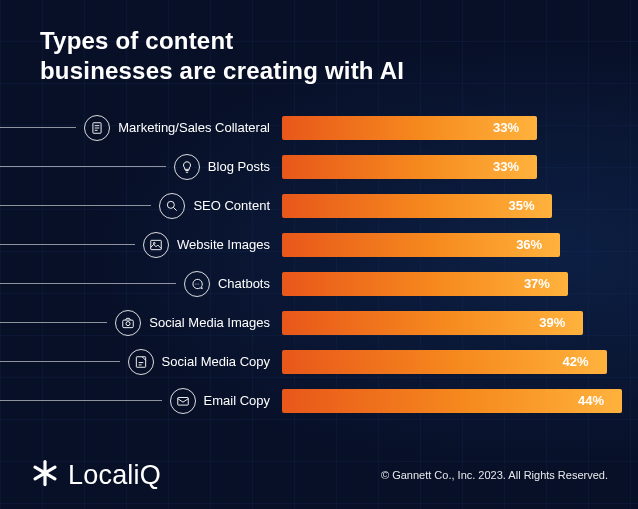  What do you see at coordinates (183, 401) in the screenshot?
I see `mail-icon` at bounding box center [183, 401].